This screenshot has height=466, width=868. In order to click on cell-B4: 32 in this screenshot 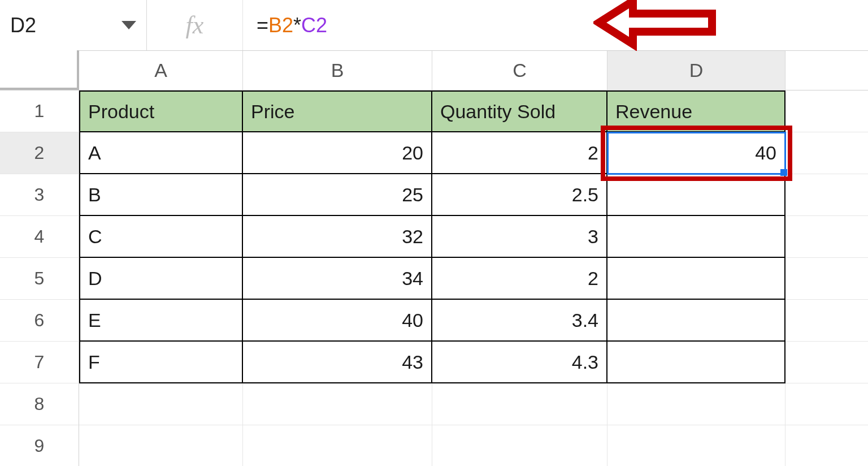, I will do `click(338, 237)`.